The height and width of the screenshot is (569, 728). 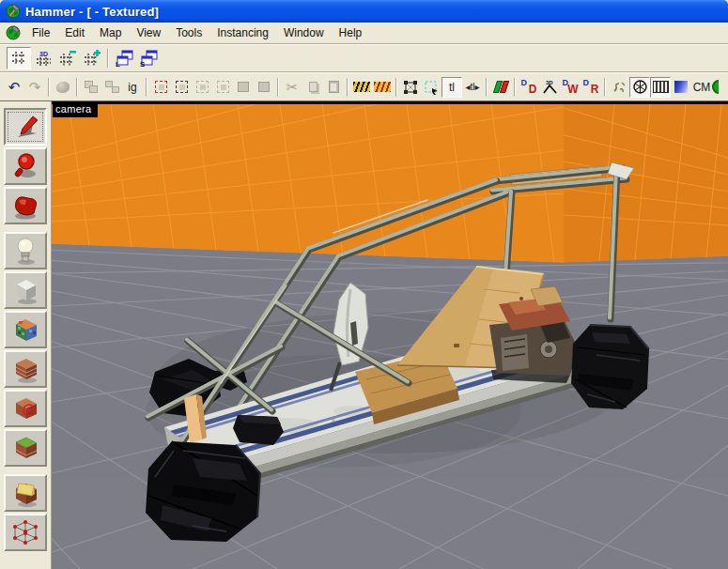 I want to click on menu-help: Help, so click(x=351, y=33).